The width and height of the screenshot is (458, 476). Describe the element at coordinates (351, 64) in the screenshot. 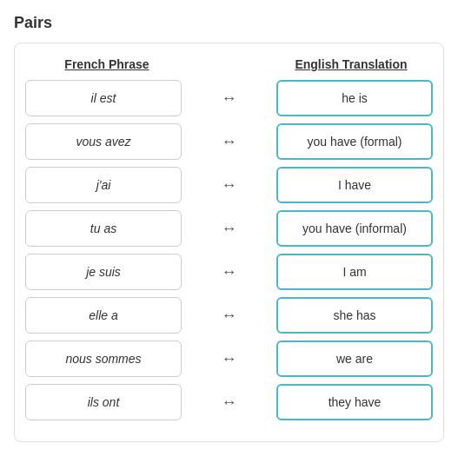

I see `english-translation-header: English Translation` at that location.